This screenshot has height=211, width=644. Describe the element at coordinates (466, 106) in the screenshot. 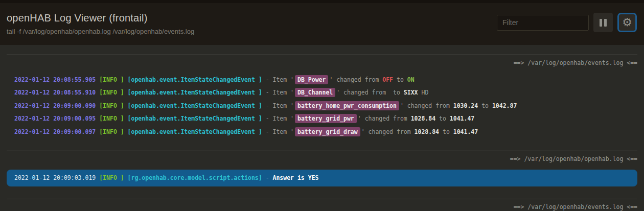

I see `log-segment-value: 1030.24` at that location.